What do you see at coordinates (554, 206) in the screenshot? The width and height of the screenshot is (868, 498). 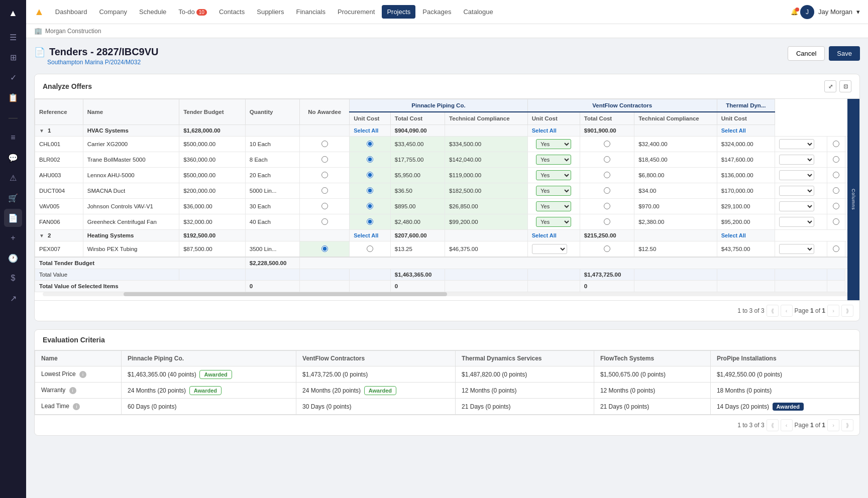 I see `pinnacle-tech-vav005: YesNo` at bounding box center [554, 206].